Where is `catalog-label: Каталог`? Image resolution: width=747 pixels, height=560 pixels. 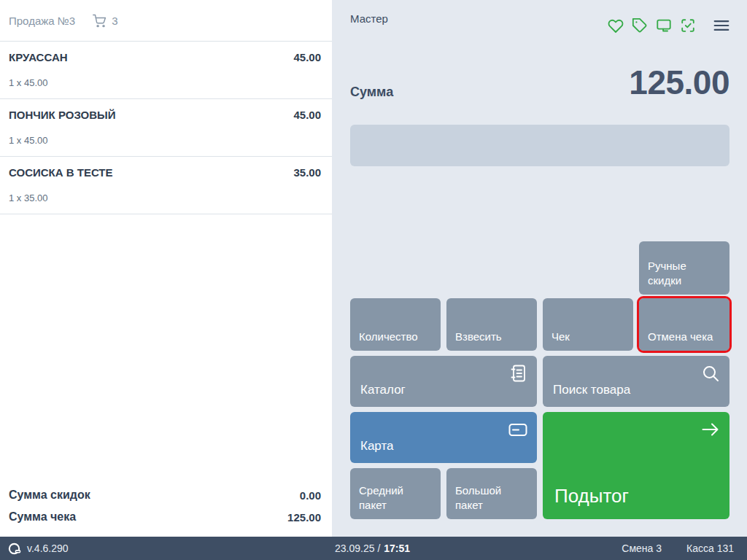
catalog-label: Каталог is located at coordinates (383, 390).